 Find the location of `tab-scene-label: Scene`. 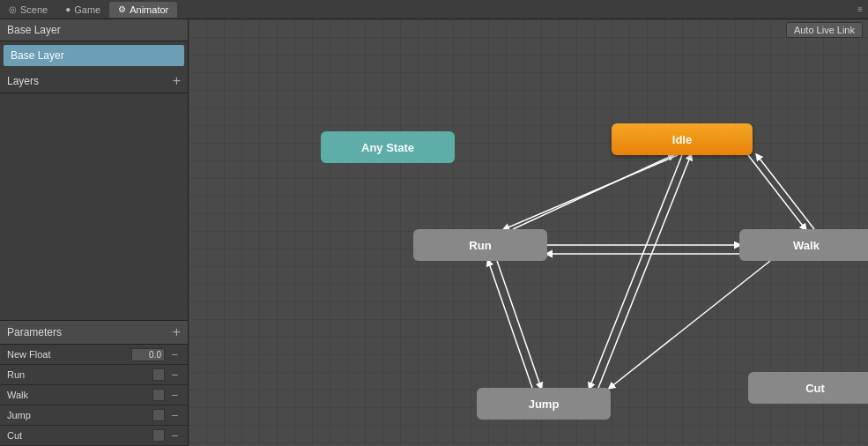

tab-scene-label: Scene is located at coordinates (33, 10).